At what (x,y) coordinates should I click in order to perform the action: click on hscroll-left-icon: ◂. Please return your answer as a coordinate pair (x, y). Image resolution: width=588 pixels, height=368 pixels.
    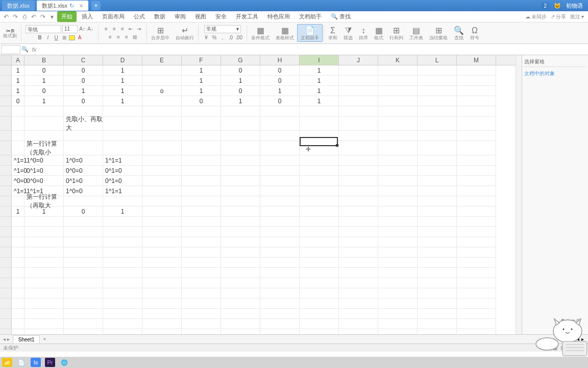
    Looking at the image, I should click on (578, 339).